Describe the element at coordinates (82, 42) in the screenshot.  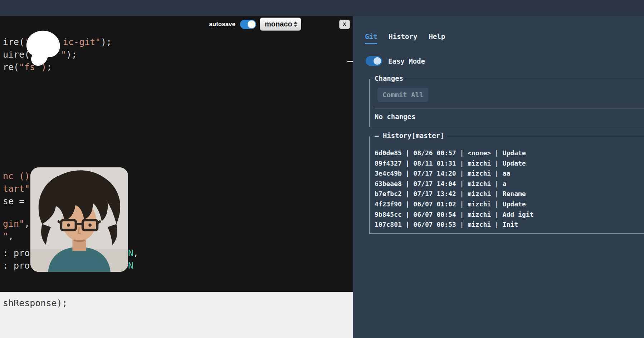
I see `code-text: ic-git"` at that location.